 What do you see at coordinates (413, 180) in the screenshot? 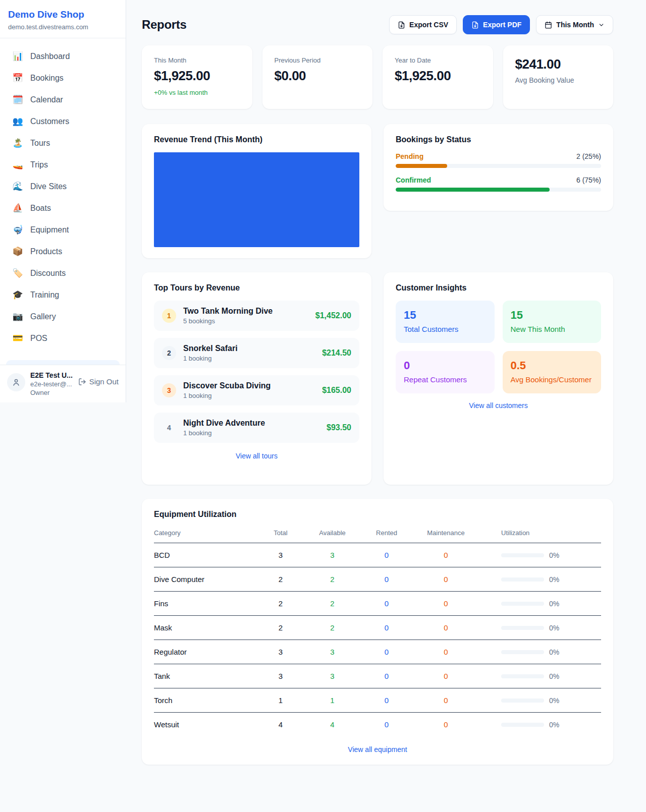
I see `status-label: Confirmed` at bounding box center [413, 180].